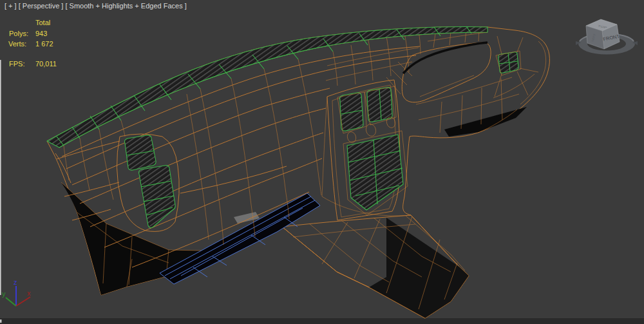 The width and height of the screenshot is (644, 324). I want to click on stats-fps-label: FPS:, so click(17, 64).